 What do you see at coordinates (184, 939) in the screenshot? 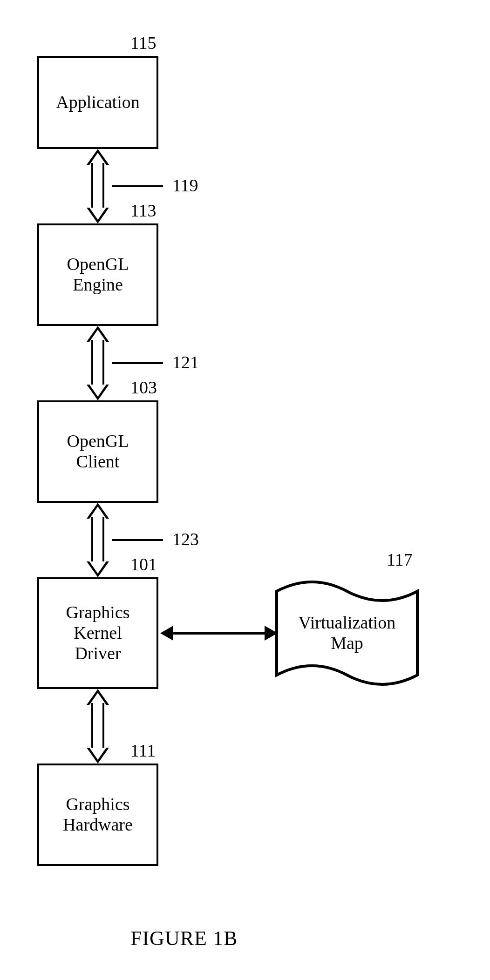
I see `figure-caption: FIGURE 1B` at bounding box center [184, 939].